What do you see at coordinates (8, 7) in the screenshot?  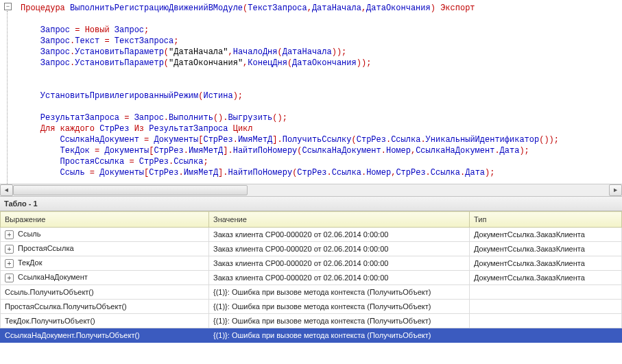 I see `fold-gutter: −` at bounding box center [8, 7].